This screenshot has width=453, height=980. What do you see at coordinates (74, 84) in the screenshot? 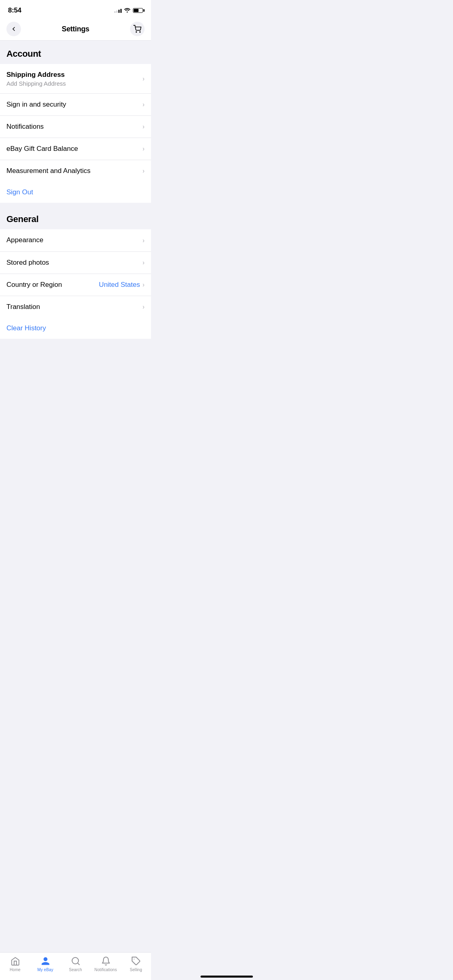
I see `shipping-address-subtitle: Add Shipping Address` at bounding box center [74, 84].